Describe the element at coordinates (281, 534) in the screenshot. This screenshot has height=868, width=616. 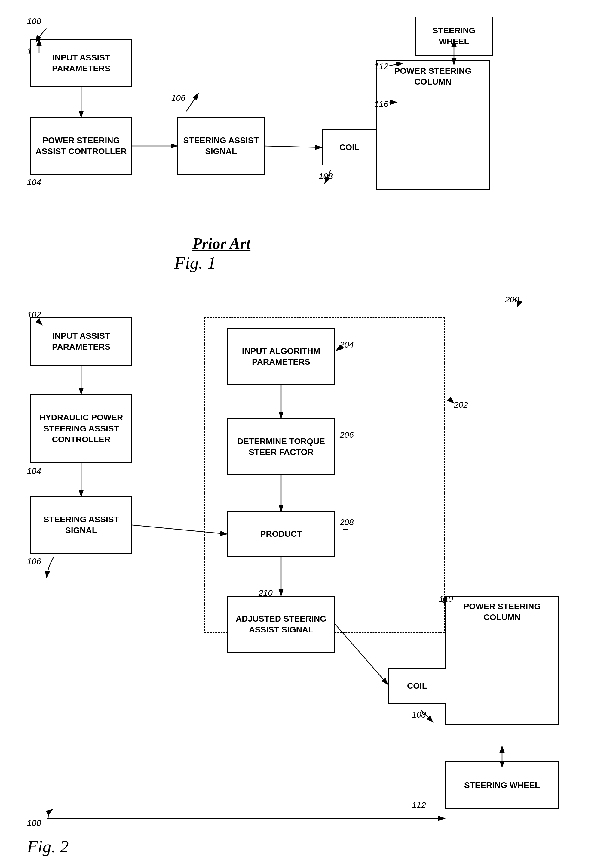
I see `product-box: PRODUCT` at that location.